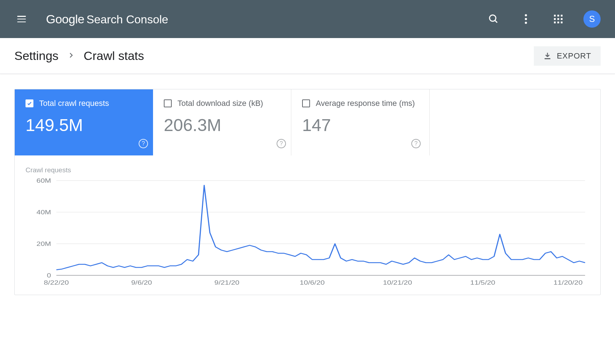 The height and width of the screenshot is (364, 615). Describe the element at coordinates (220, 103) in the screenshot. I see `metric-label: Total download size (kB)` at that location.